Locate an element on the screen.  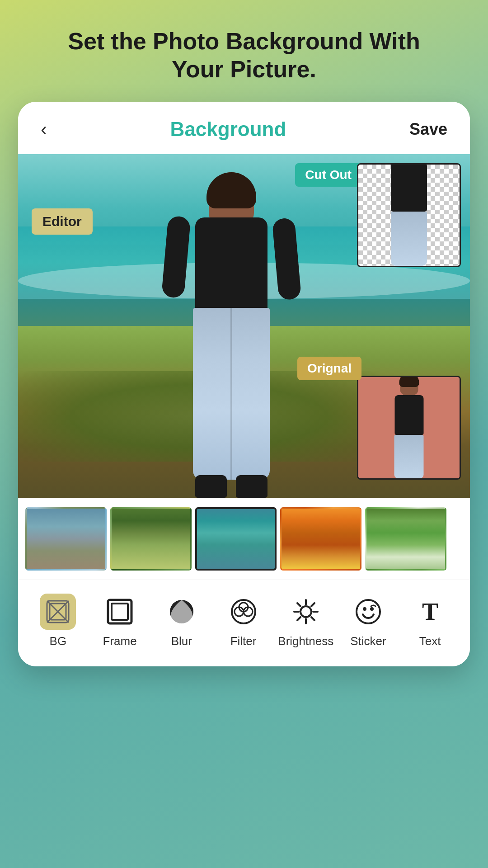
tool-bg: BG is located at coordinates (58, 621).